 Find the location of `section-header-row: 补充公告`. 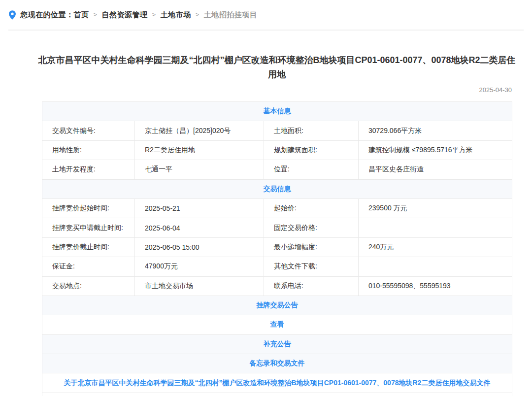

section-header-row: 补充公告 is located at coordinates (277, 344).